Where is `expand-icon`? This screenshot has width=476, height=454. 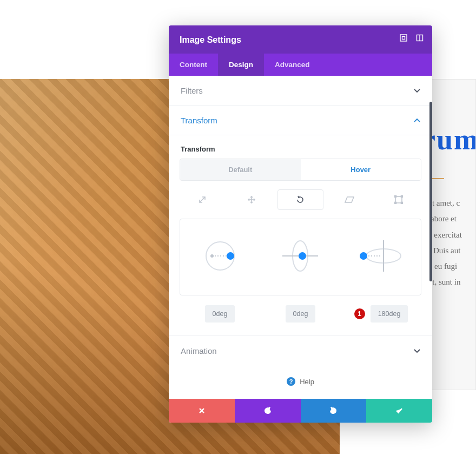 expand-icon is located at coordinates (404, 38).